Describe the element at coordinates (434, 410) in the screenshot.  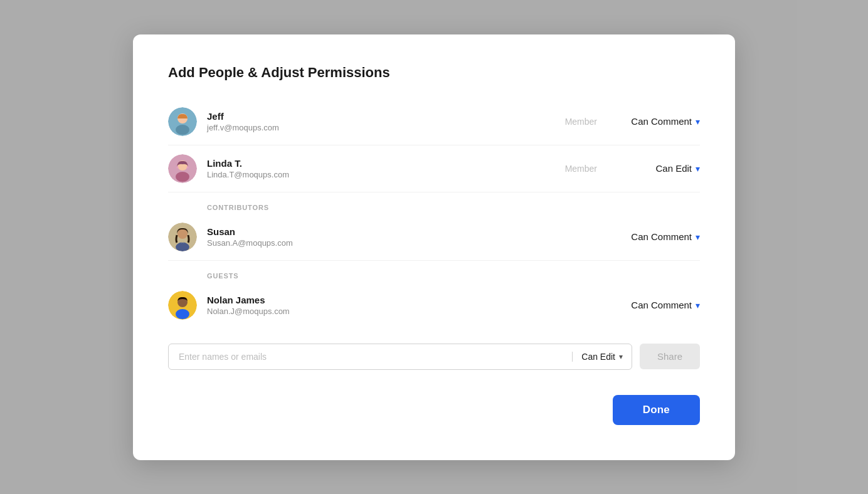
I see `done-row: Done` at that location.